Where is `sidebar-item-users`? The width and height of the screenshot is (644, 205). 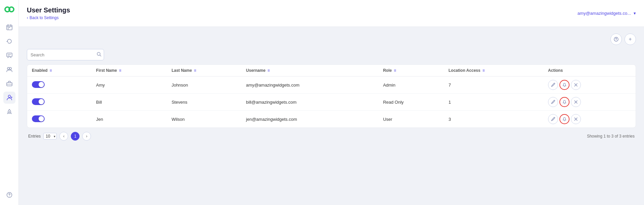 sidebar-item-users is located at coordinates (9, 98).